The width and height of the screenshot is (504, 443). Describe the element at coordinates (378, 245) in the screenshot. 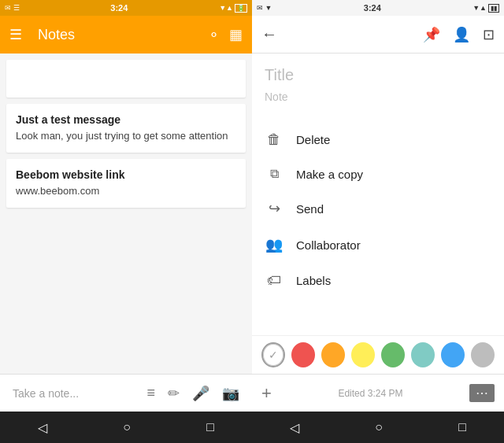

I see `collaborator-menu-item: 👥 Collaborator` at that location.